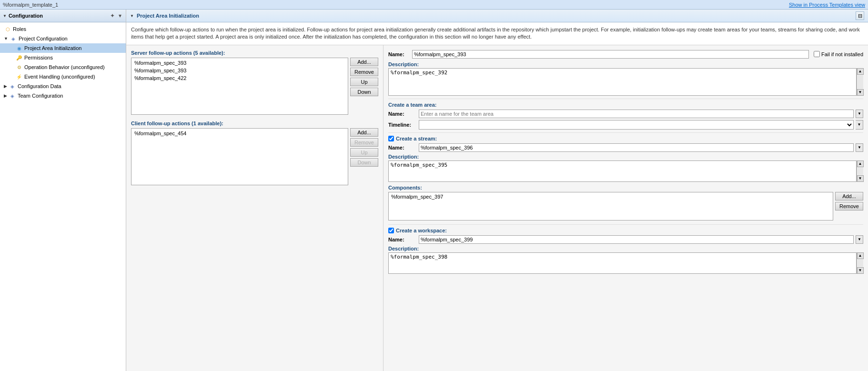 Image resolution: width=868 pixels, height=371 pixels. What do you see at coordinates (240, 157) in the screenshot?
I see `client-followup-list: %formalpm_spec_454` at bounding box center [240, 157].